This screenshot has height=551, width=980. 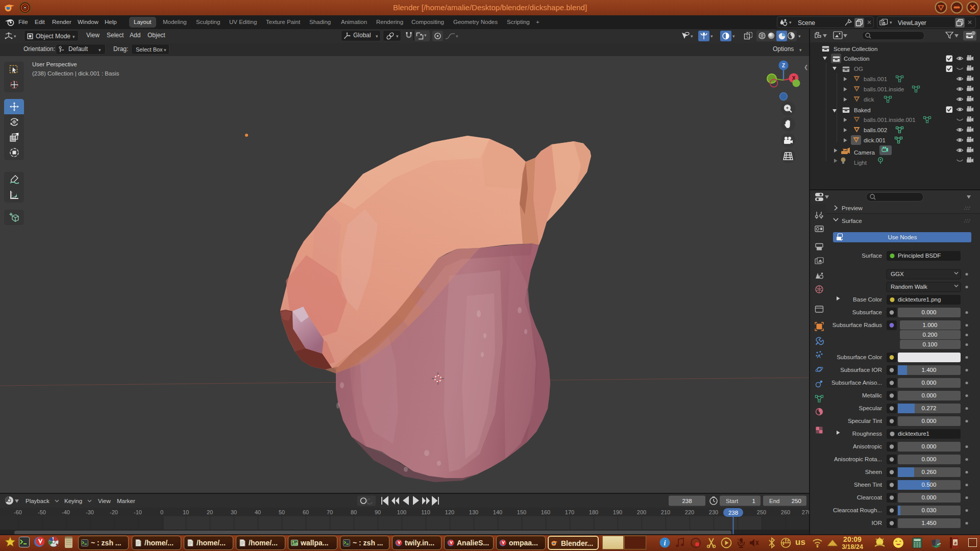 What do you see at coordinates (714, 512) in the screenshot?
I see `svg-text: 230` at bounding box center [714, 512].